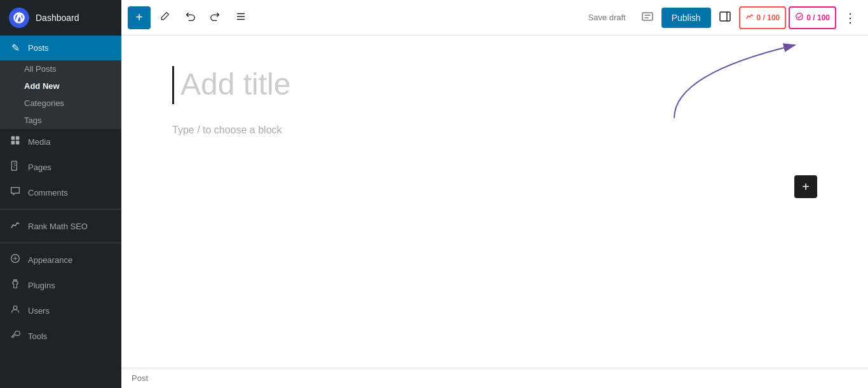 The height and width of the screenshot is (388, 868). What do you see at coordinates (61, 226) in the screenshot?
I see `sidebar-item-rank-math: Rank Math SEO` at bounding box center [61, 226].